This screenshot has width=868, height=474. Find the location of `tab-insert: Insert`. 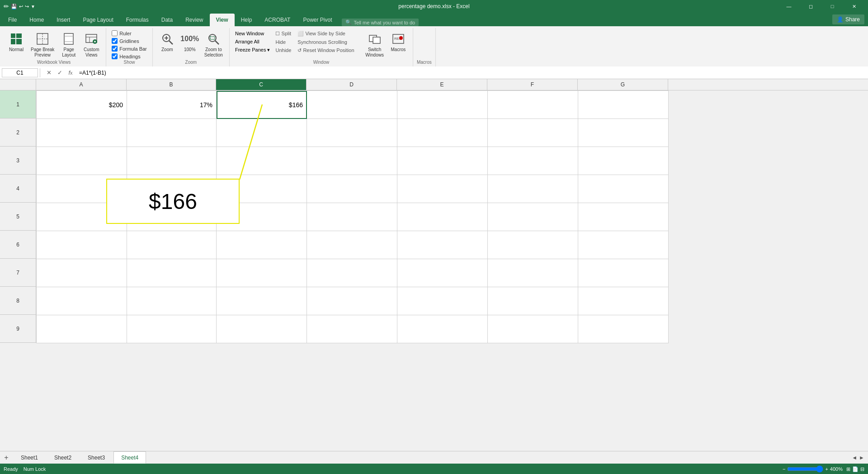

tab-insert: Insert is located at coordinates (63, 20).